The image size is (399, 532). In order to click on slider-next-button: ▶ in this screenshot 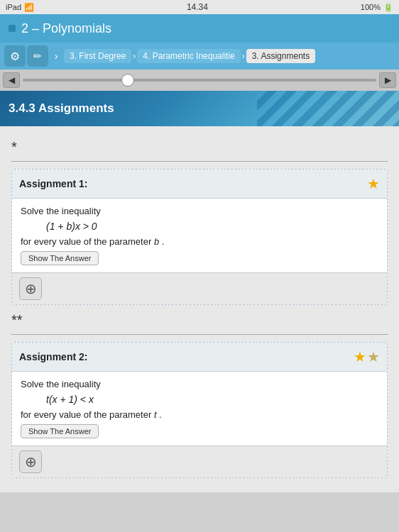, I will do `click(388, 80)`.